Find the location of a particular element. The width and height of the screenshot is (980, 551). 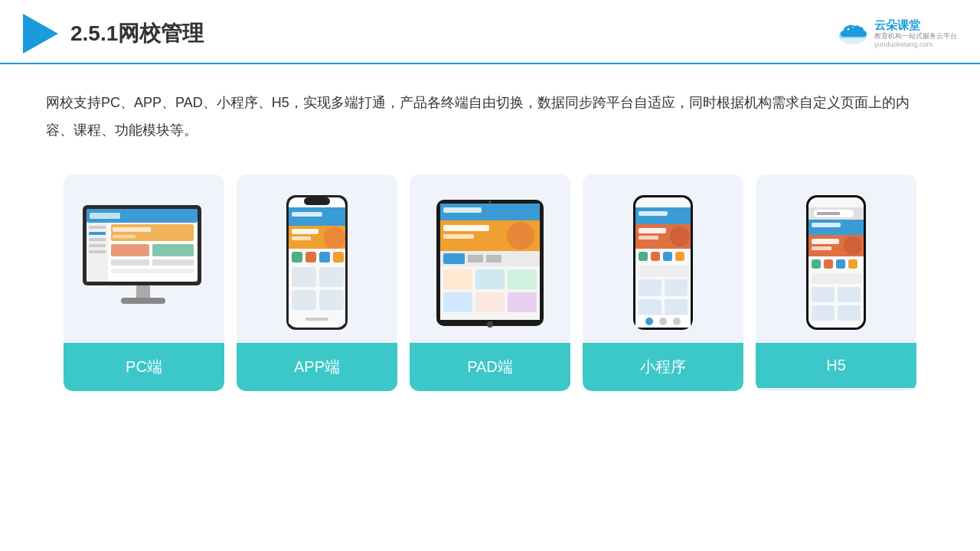

pad-tablet-icon is located at coordinates (490, 263).